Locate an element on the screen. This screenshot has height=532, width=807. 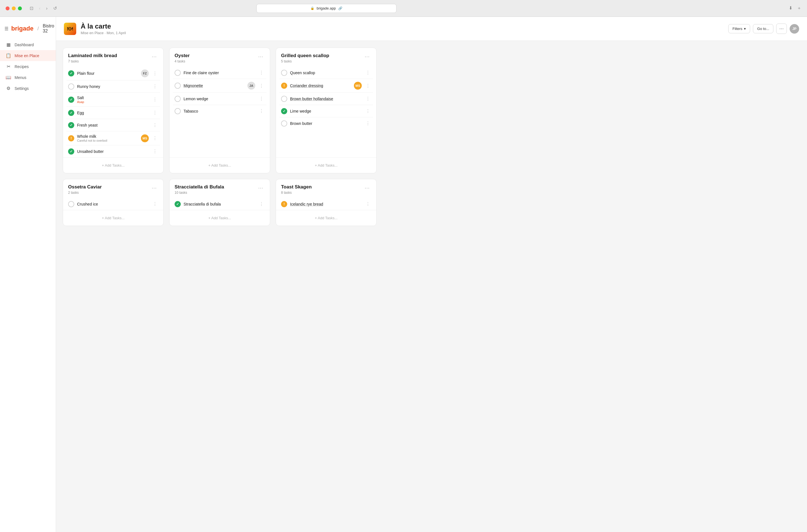
address-bar: 🔒 brigade.app 🔗 is located at coordinates (327, 8).